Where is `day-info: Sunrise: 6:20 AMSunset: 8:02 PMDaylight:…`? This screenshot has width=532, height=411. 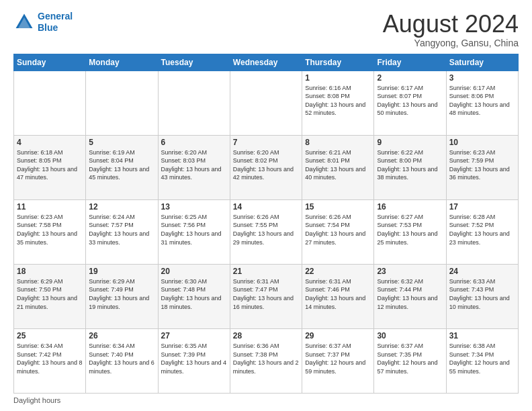
day-info: Sunrise: 6:20 AMSunset: 8:02 PMDaylight:… is located at coordinates (266, 165).